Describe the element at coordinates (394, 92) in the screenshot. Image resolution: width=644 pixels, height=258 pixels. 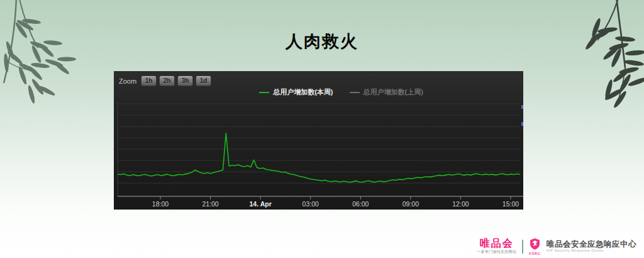
I see `legend-label-last-week: 总用户增加数(上周)` at that location.